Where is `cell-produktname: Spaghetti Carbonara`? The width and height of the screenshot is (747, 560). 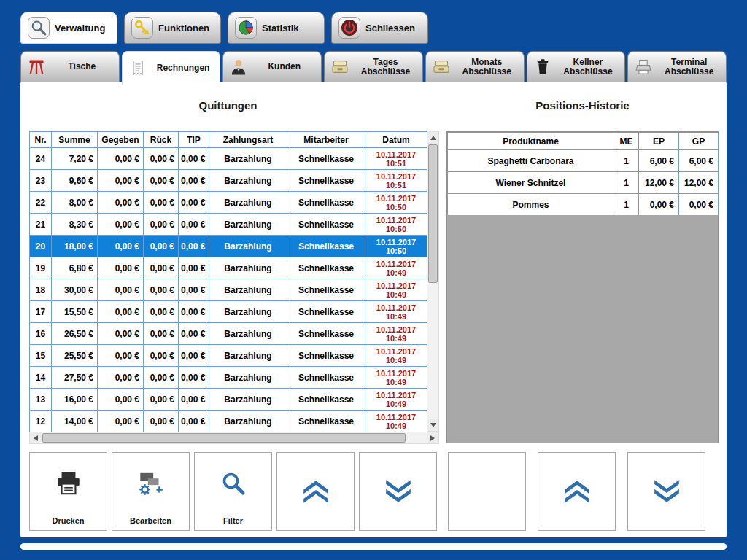 cell-produktname: Spaghetti Carbonara is located at coordinates (531, 161).